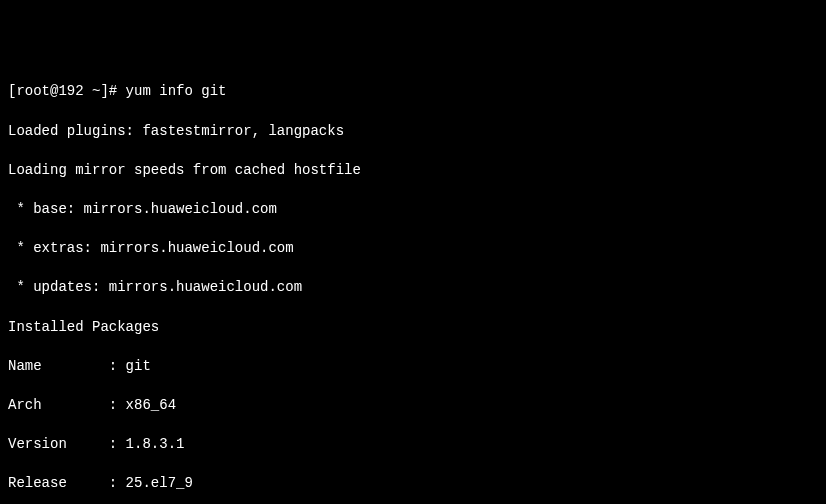 The image size is (826, 504). What do you see at coordinates (413, 92) in the screenshot?
I see `prompt-line-1: [root@192 ~]# yum info git` at bounding box center [413, 92].